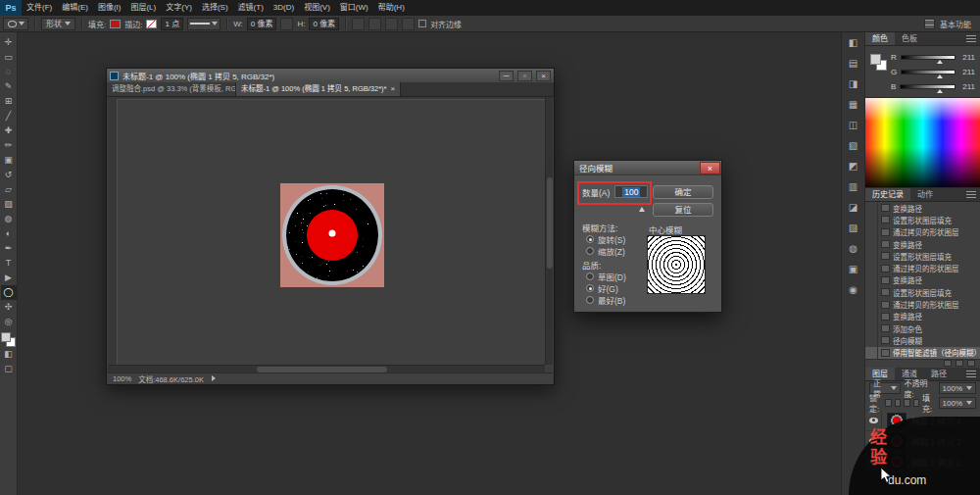 Image resolution: width=980 pixels, height=495 pixels. I want to click on pen-tool: ✒, so click(9, 249).